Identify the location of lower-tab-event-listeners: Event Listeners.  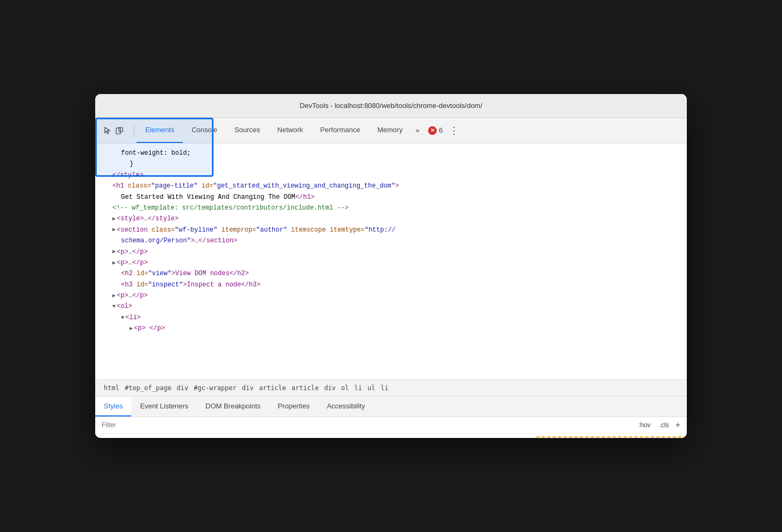
(164, 406).